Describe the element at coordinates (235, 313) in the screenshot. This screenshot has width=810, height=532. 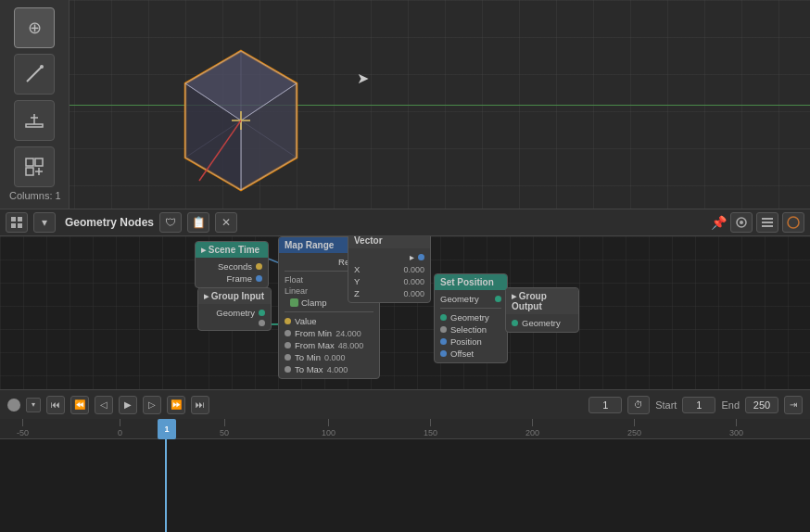
I see `gi-geometry-label: Geometry` at that location.